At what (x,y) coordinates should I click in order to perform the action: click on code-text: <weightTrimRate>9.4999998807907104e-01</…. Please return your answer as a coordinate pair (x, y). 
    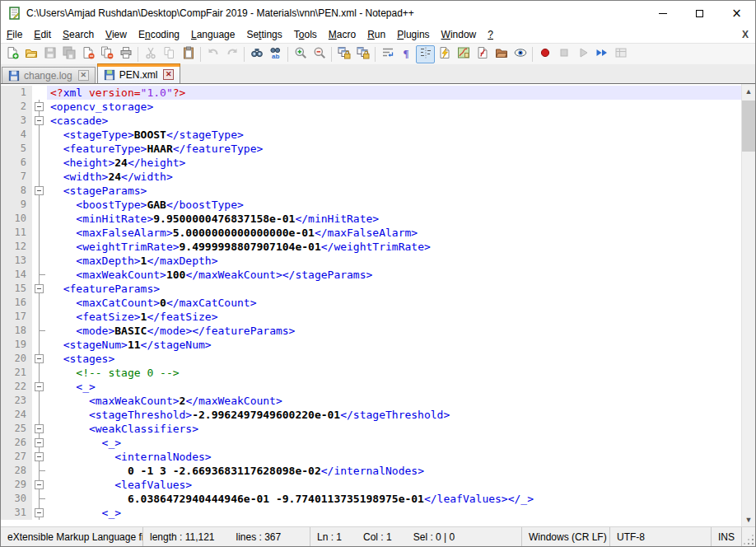
    Looking at the image, I should click on (394, 247).